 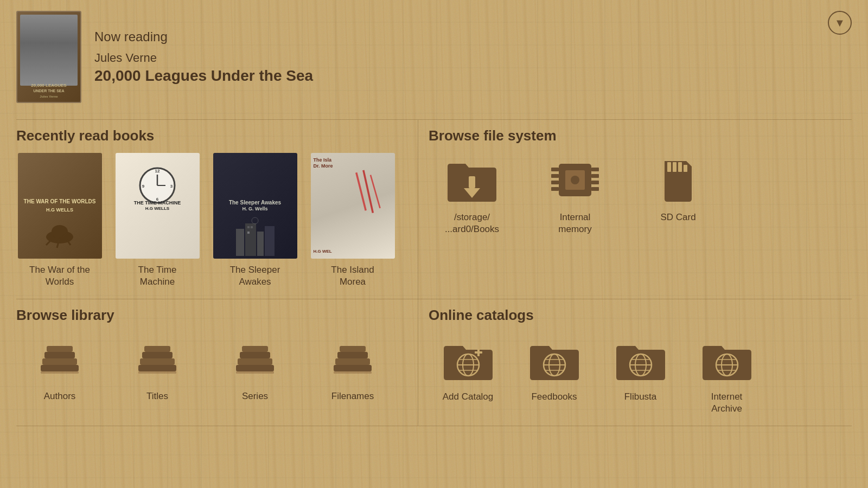 What do you see at coordinates (353, 359) in the screenshot?
I see `filenames-icon` at bounding box center [353, 359].